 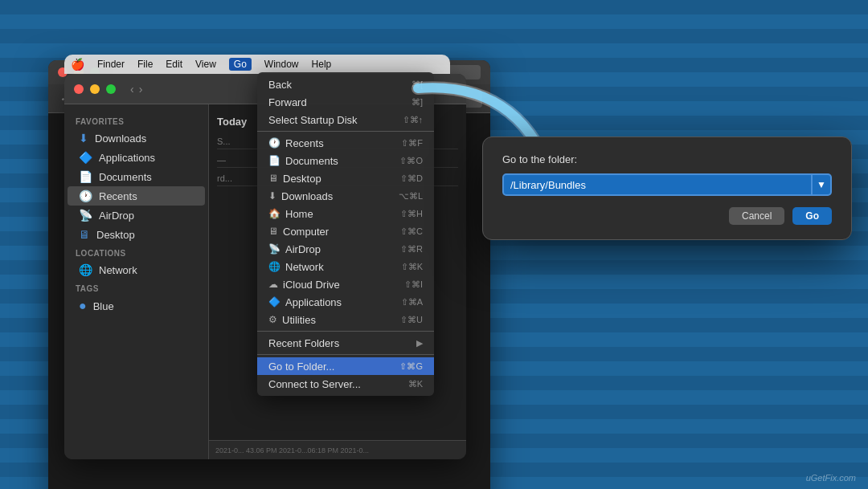 What do you see at coordinates (174, 64) in the screenshot?
I see `edit-menu-item: Edit` at bounding box center [174, 64].